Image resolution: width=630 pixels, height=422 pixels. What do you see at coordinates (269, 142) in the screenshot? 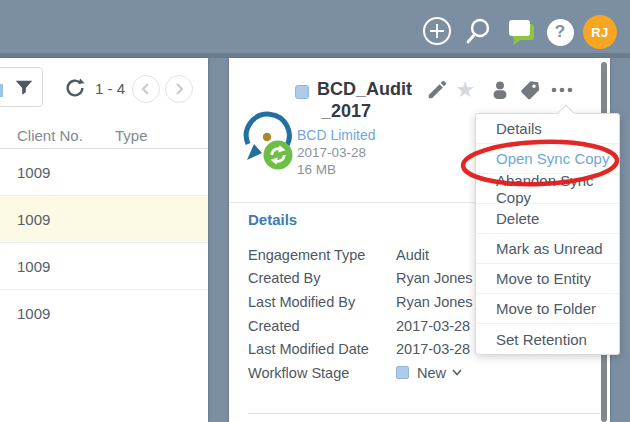
I see `working-papers-logo` at bounding box center [269, 142].